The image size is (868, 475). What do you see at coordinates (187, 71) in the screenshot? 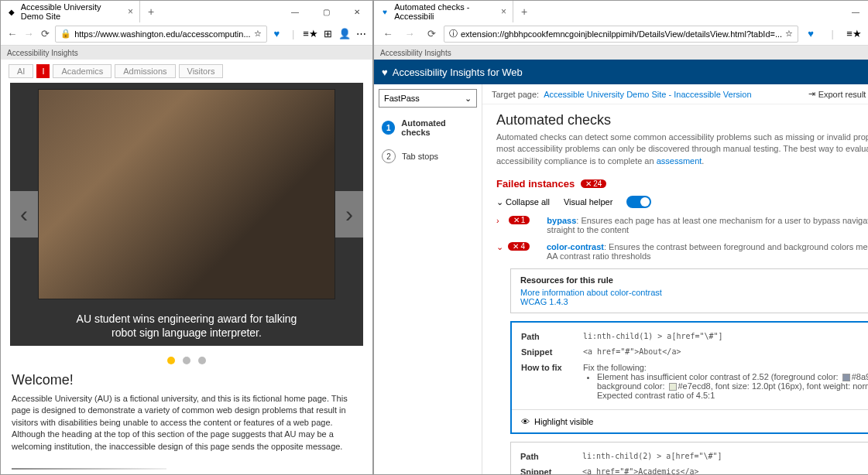
I see `site-tabs: AI I Academics Admissions Visitors` at bounding box center [187, 71].